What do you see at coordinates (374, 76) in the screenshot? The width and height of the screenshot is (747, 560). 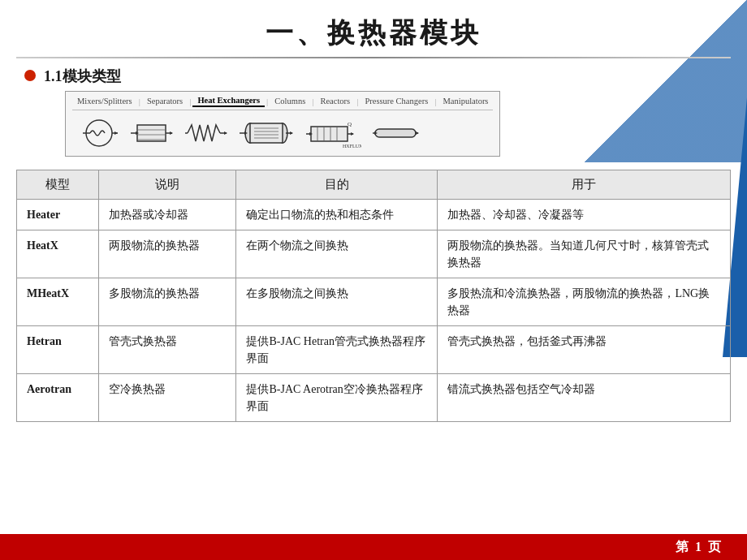 I see `section-header: 1.1模块类型` at bounding box center [374, 76].